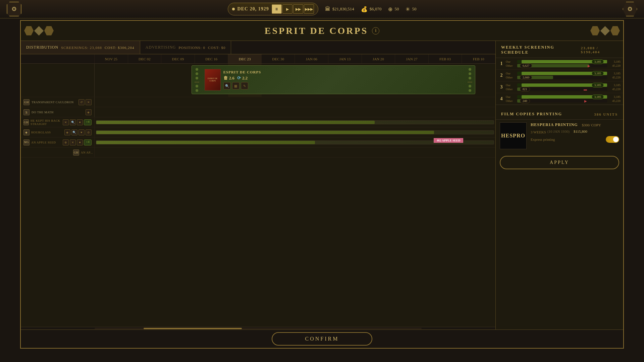 The height and width of the screenshot is (362, 644). What do you see at coordinates (559, 76) in the screenshot?
I see `week2-section: 2 Our 3,185 3,185 Other 2` at bounding box center [559, 76].